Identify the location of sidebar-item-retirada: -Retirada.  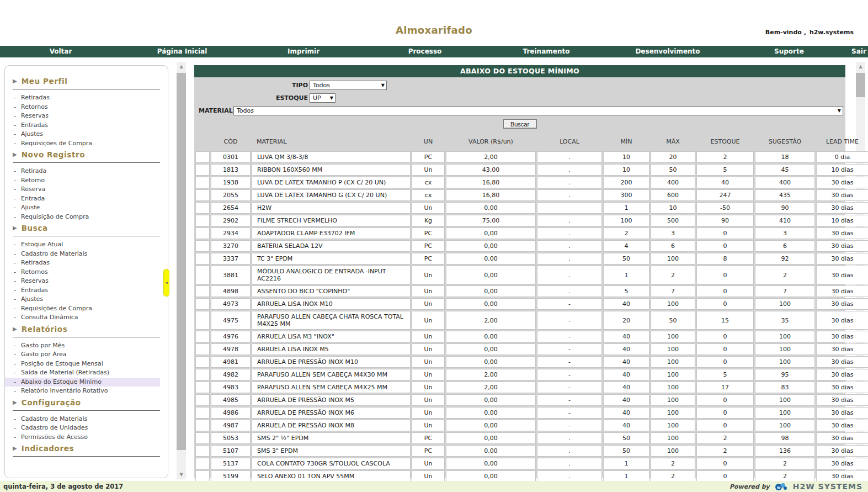
(83, 171).